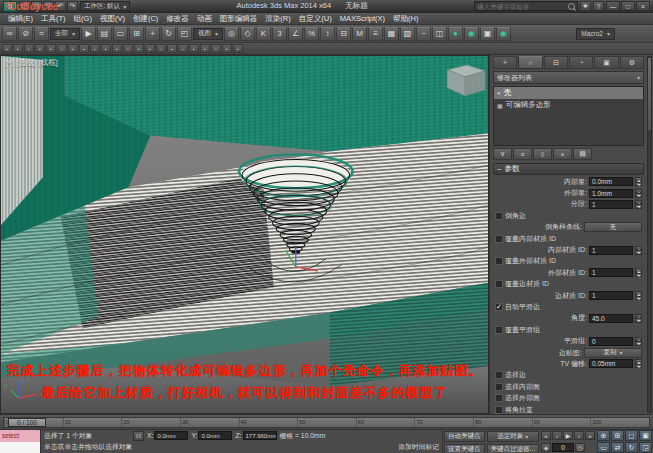  Describe the element at coordinates (499, 375) in the screenshot. I see `select-edges-checkbox` at that location.